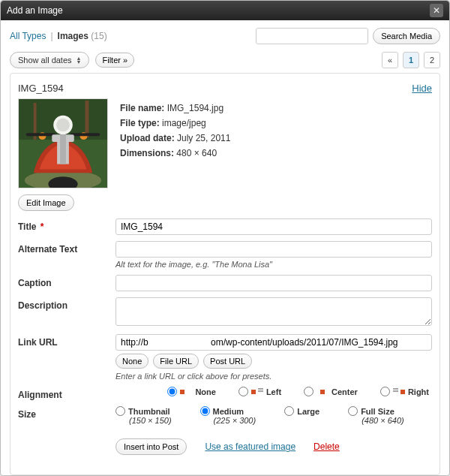 The image size is (450, 476). What do you see at coordinates (432, 60) in the screenshot?
I see `page-2-button: 2` at bounding box center [432, 60].